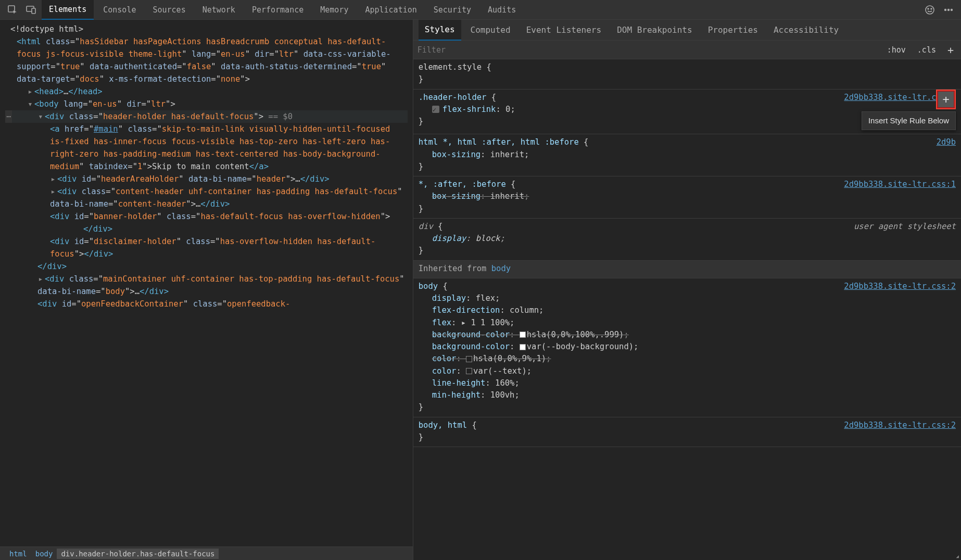 The width and height of the screenshot is (961, 560). I want to click on crumb-html: html, so click(18, 554).